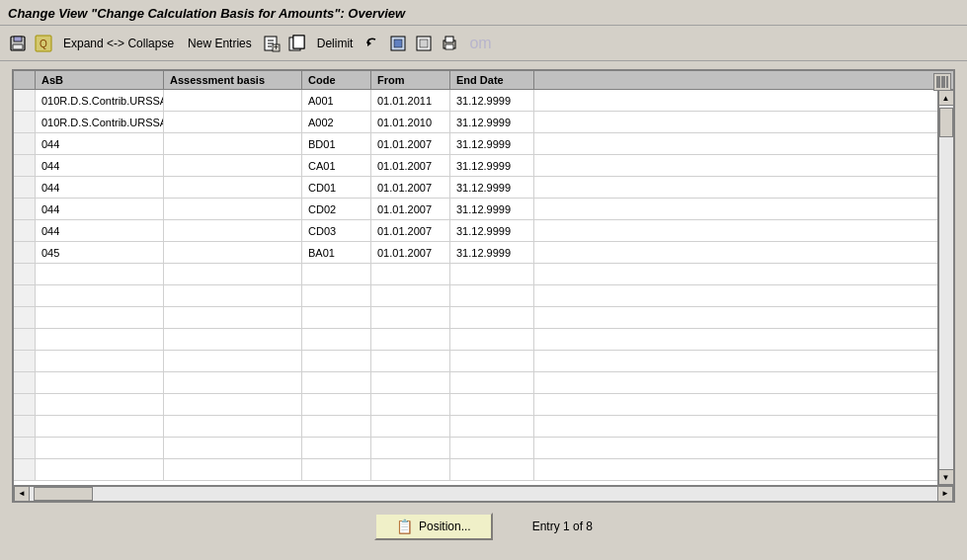 Image resolution: width=967 pixels, height=560 pixels. Describe the element at coordinates (18, 43) in the screenshot. I see `save-icon` at that location.